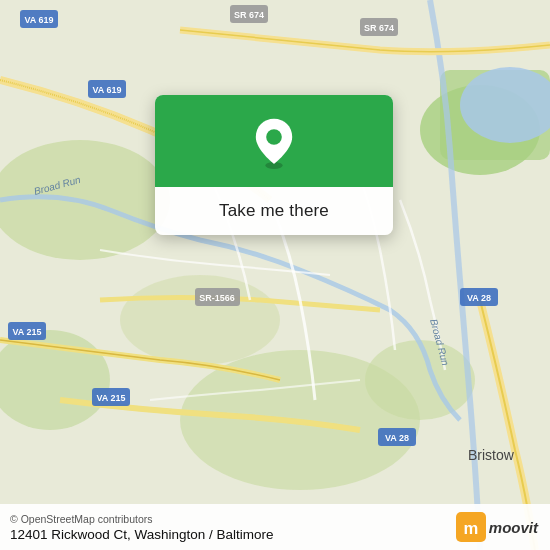 This screenshot has width=550, height=550. Describe the element at coordinates (471, 527) in the screenshot. I see `moovit-icon: m` at that location.